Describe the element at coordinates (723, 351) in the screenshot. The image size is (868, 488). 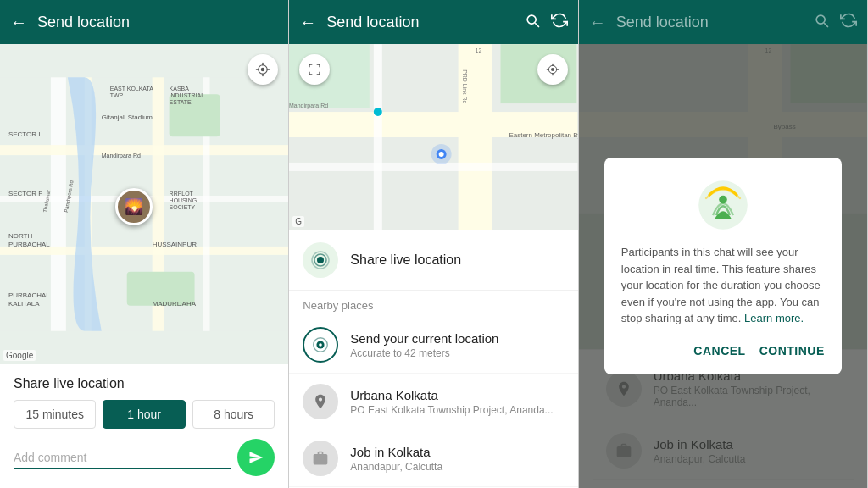
I see `dialog-actions: CANCEL CONTINUE` at that location.